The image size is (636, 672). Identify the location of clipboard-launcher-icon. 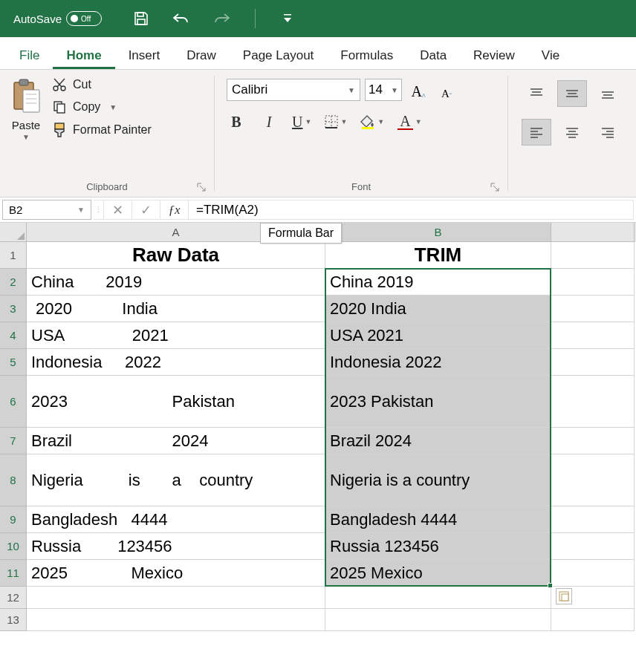
(201, 187).